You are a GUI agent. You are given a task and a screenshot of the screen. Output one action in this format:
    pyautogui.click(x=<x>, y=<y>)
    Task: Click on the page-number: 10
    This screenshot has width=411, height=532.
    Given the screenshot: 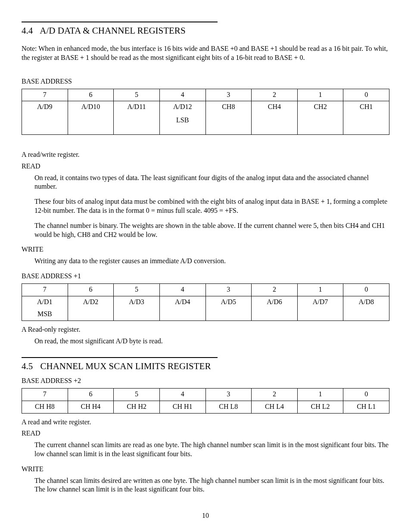 What is the action you would take?
    pyautogui.click(x=206, y=516)
    